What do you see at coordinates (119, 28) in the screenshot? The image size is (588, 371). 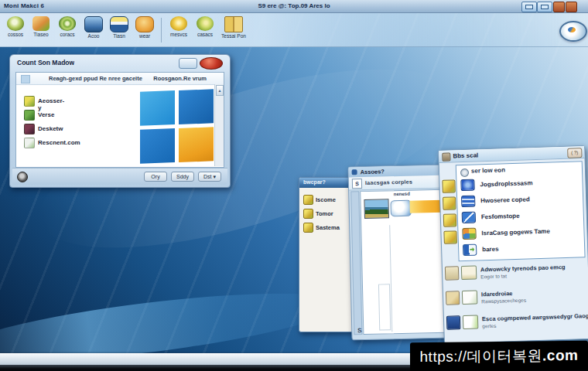 I see `toolbar-button-5: Tiasn` at bounding box center [119, 28].